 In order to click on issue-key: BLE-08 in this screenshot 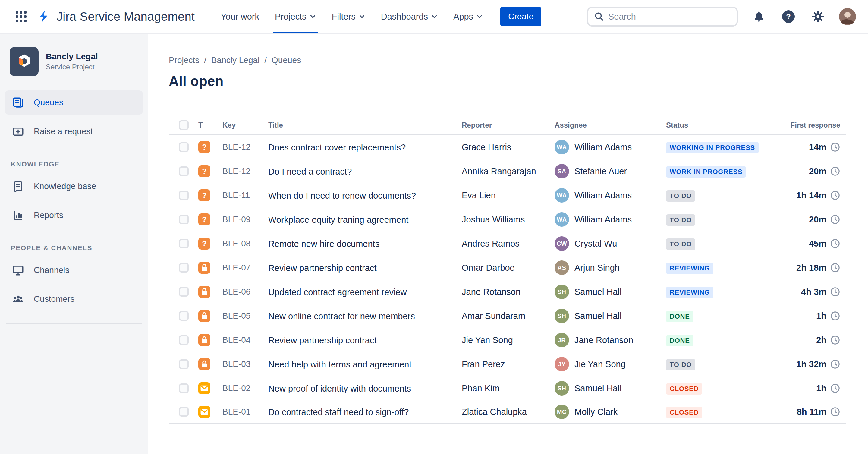, I will do `click(245, 243)`.